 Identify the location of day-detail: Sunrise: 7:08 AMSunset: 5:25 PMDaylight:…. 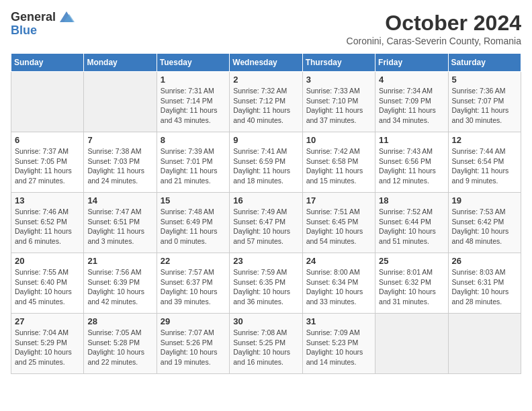
(266, 348).